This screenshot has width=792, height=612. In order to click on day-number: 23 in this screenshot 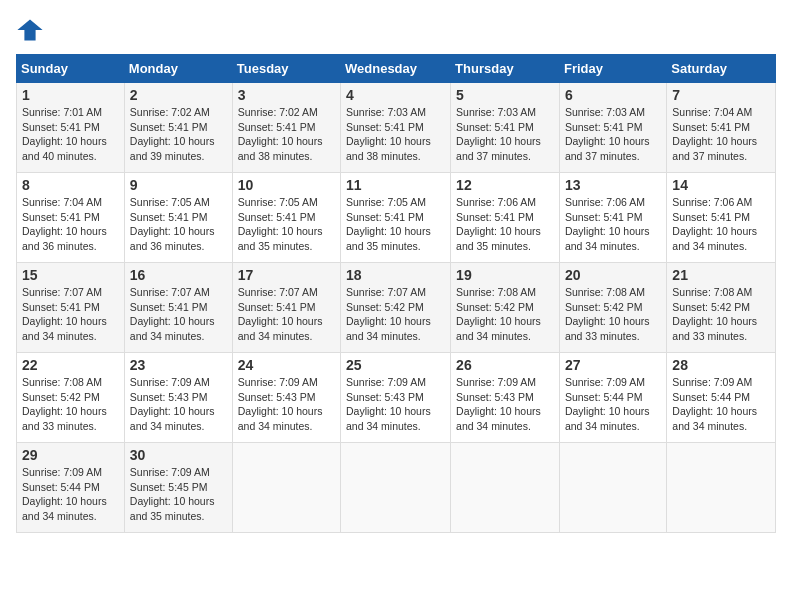, I will do `click(178, 365)`.